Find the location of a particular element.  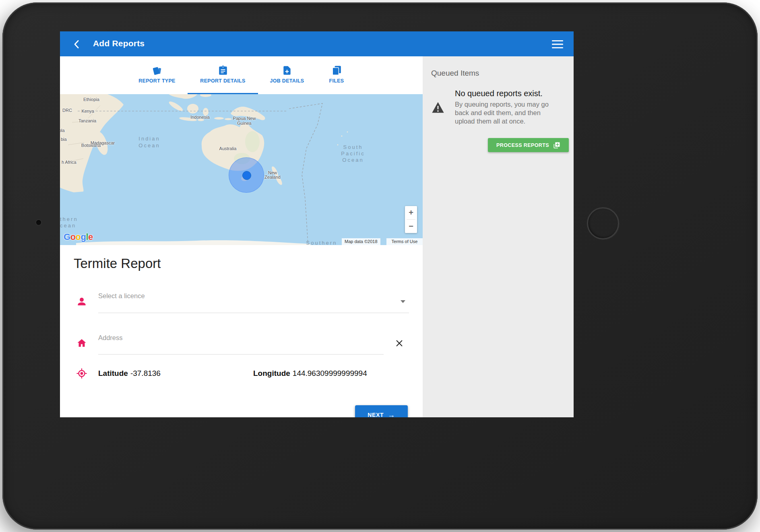

queue-add-icon is located at coordinates (557, 145).